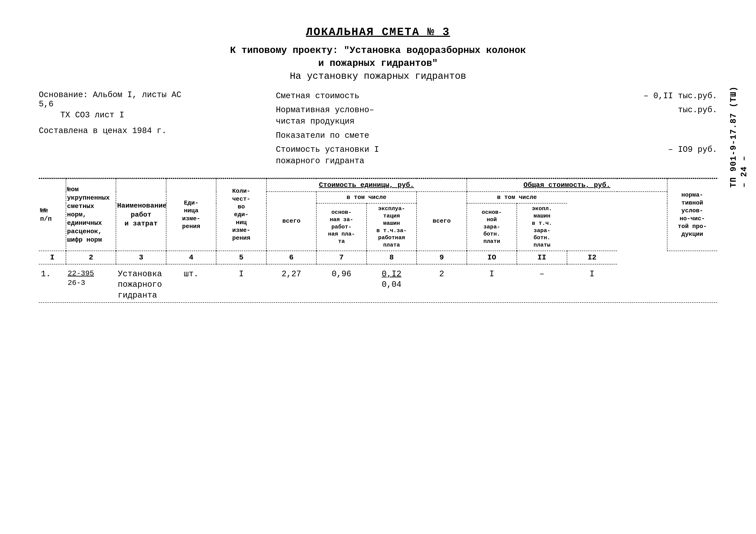  What do you see at coordinates (91, 257) in the screenshot?
I see `colnum-2: 2` at bounding box center [91, 257].